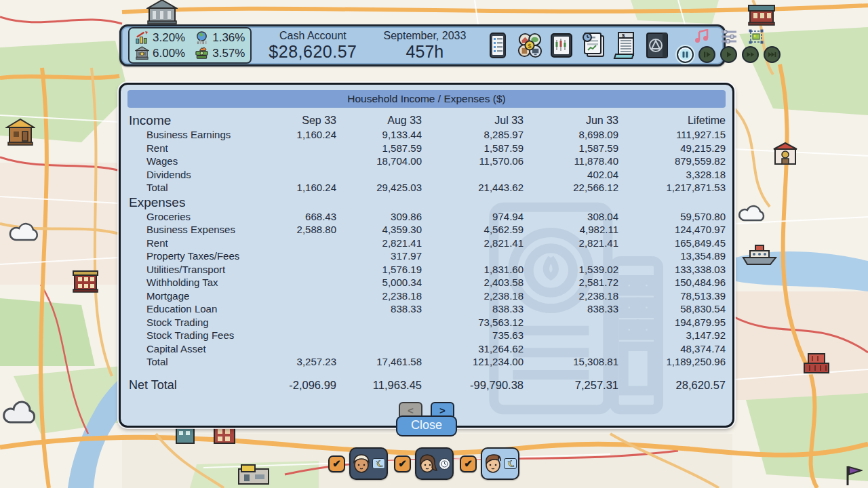  I want to click on row-label: Rent, so click(200, 148).